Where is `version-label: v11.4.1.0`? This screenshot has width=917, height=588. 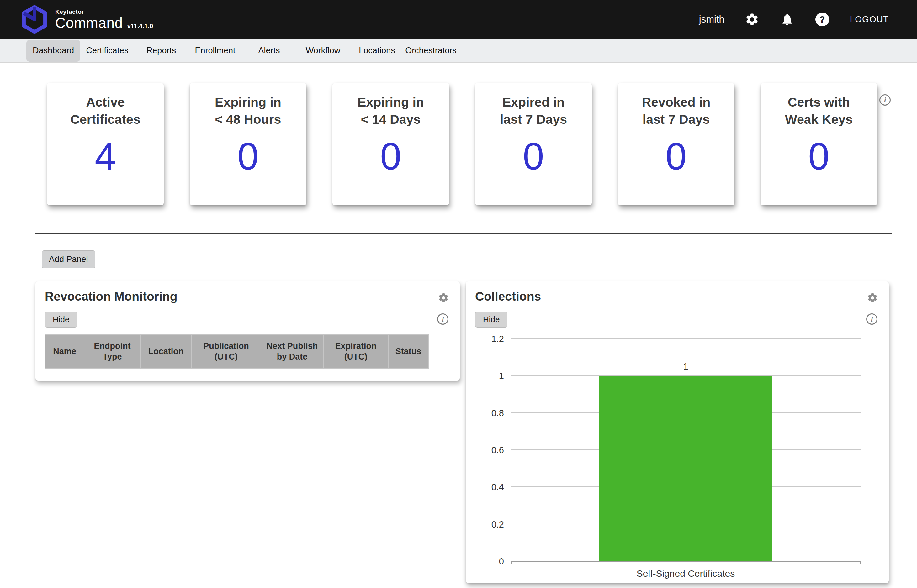
version-label: v11.4.1.0 is located at coordinates (140, 27).